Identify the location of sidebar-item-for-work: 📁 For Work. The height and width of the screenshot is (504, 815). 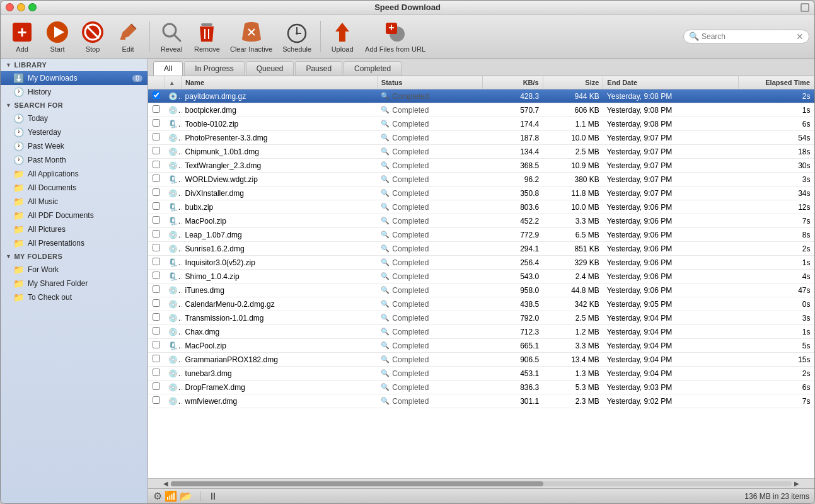
(74, 270).